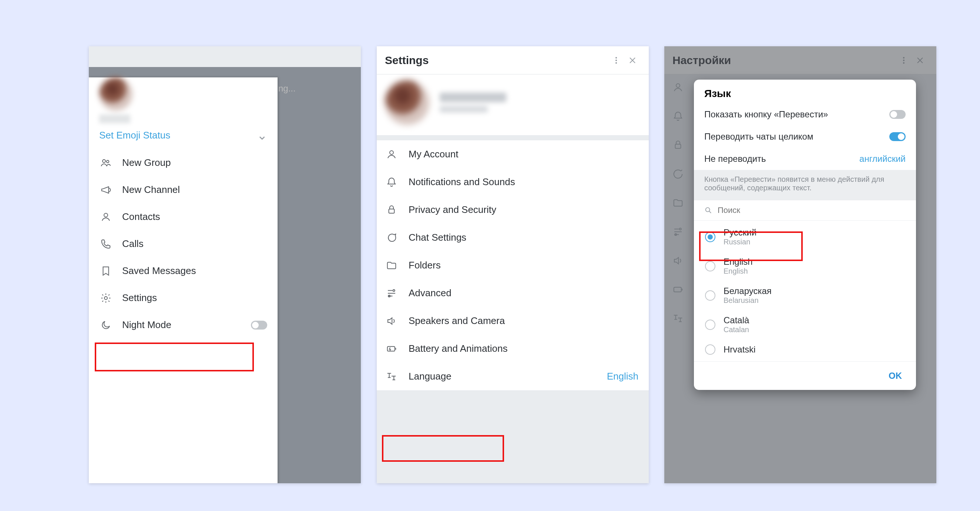 This screenshot has height=511, width=980. I want to click on settings-item-battery-and-animations: Battery and Animations, so click(513, 349).